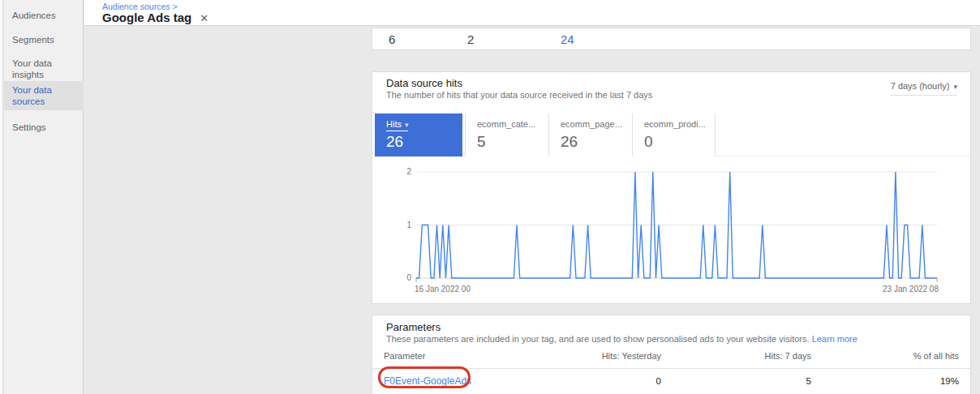 The width and height of the screenshot is (980, 394). I want to click on close-icon: ✕, so click(204, 18).